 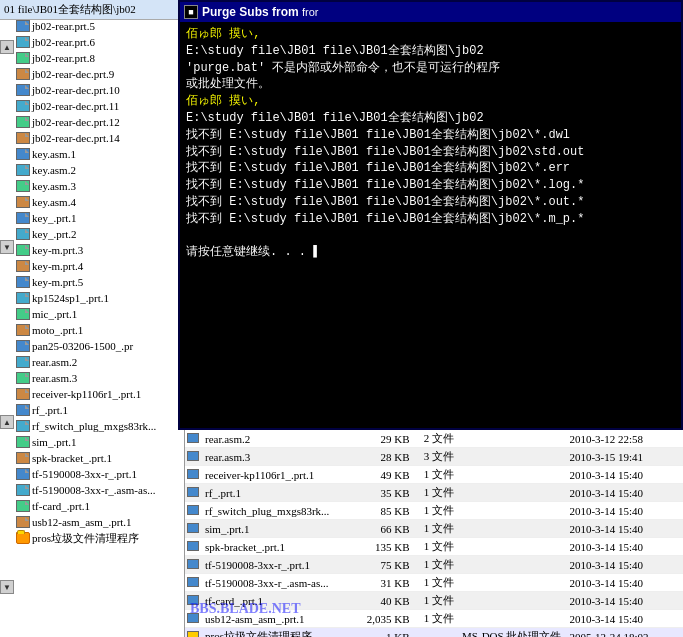 What do you see at coordinates (99, 442) in the screenshot?
I see `list-item: sim_.prt.1` at bounding box center [99, 442].